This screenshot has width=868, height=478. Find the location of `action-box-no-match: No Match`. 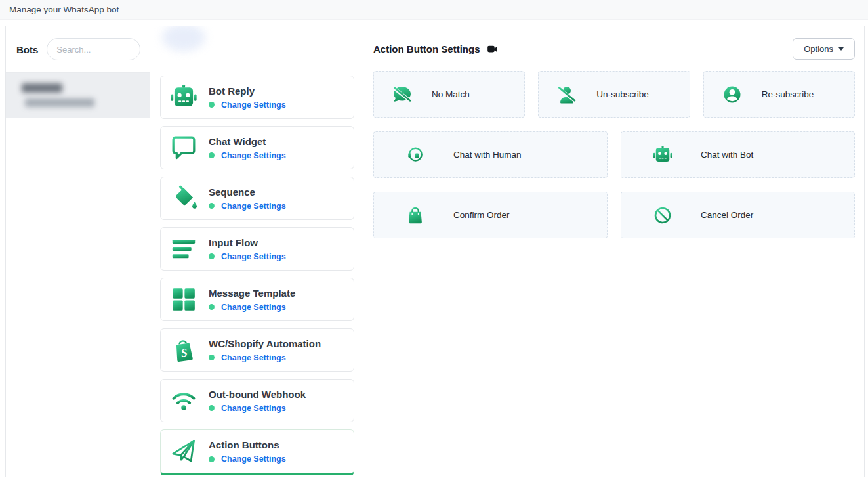

action-box-no-match: No Match is located at coordinates (449, 95).